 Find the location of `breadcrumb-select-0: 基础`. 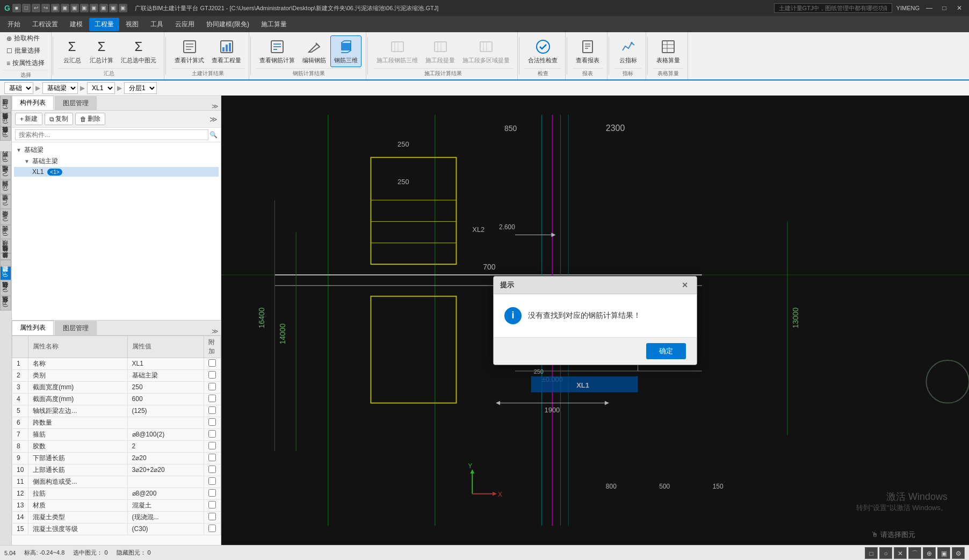

breadcrumb-select-0: 基础 is located at coordinates (19, 88).